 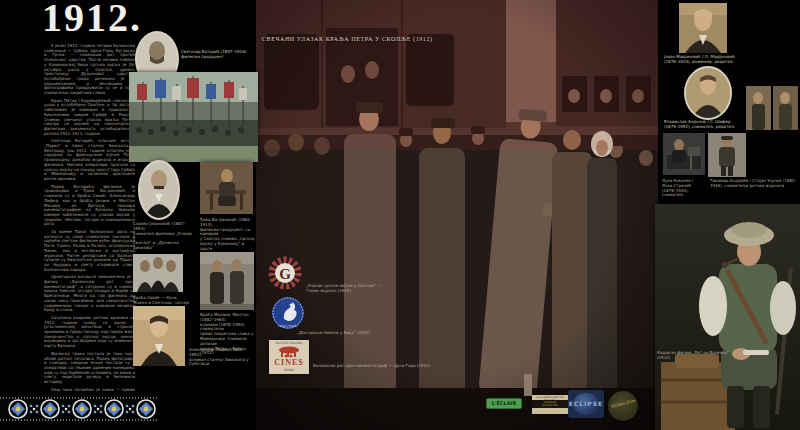 What do you see at coordinates (285, 274) in the screenshot?
I see `gaumont-letter: G` at bounding box center [285, 274].